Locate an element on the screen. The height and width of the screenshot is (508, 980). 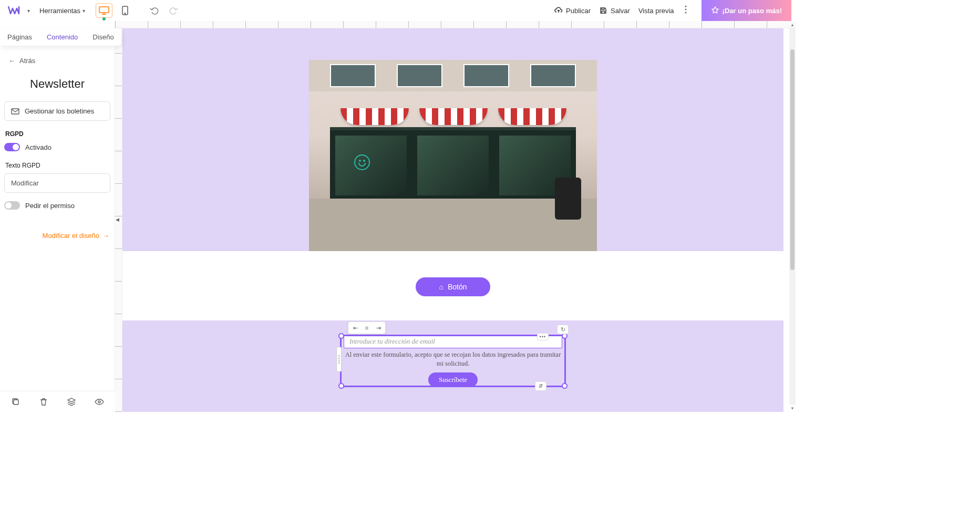
vertical-scrollbar: ▲ ▼ is located at coordinates (792, 216).